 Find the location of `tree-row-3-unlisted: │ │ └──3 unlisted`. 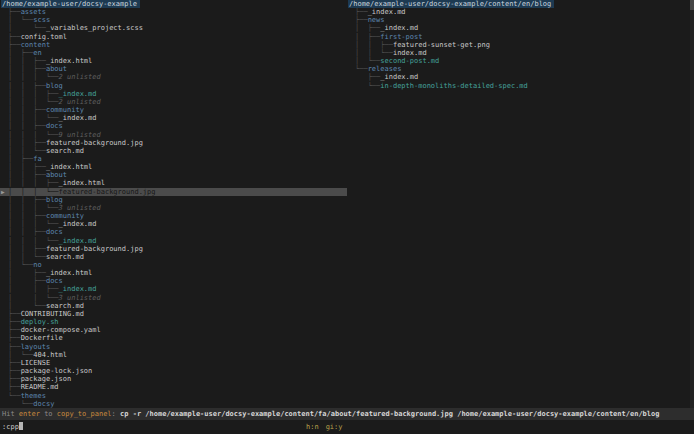

tree-row-3-unlisted: │ │ └──3 unlisted is located at coordinates (174, 298).